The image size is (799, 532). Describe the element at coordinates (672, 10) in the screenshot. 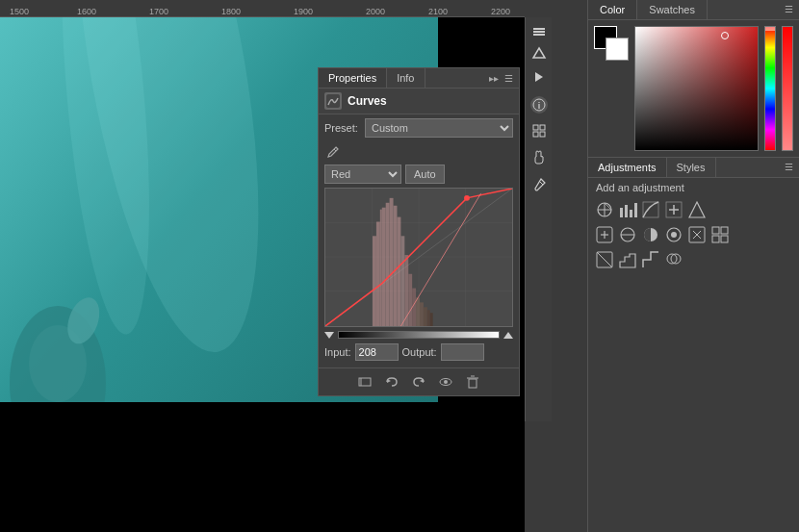

I see `tab-swatches: Swatches` at that location.